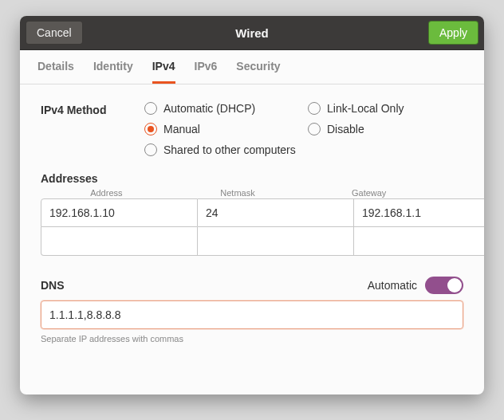 The height and width of the screenshot is (420, 504). I want to click on tab-ipv6: IPv6, so click(206, 67).